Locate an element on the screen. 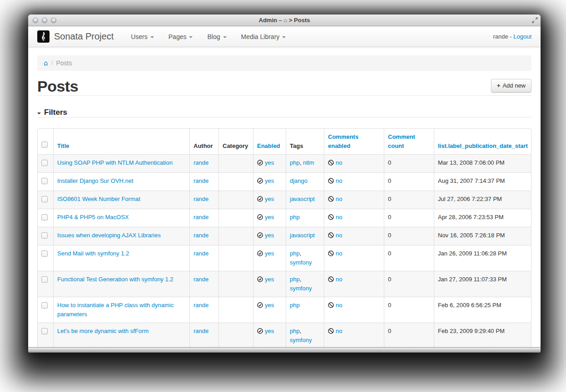  home-icon: ⌂ is located at coordinates (46, 63).